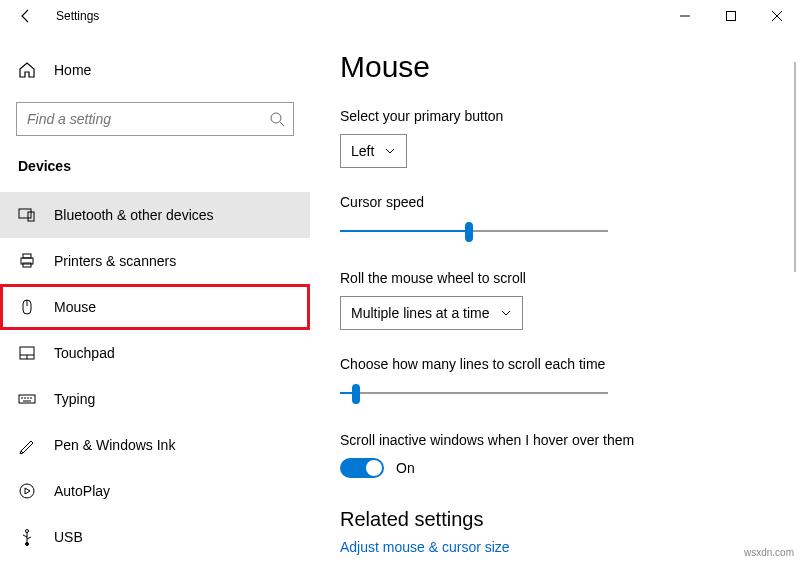 The height and width of the screenshot is (562, 800). Describe the element at coordinates (115, 261) in the screenshot. I see `sidebar-item-label: Printers & scanners` at that location.